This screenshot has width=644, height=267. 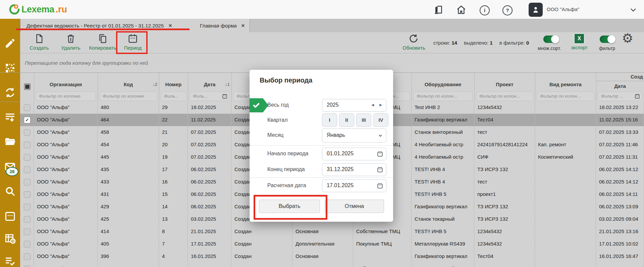 What do you see at coordinates (551, 39) in the screenshot?
I see `multi-sort-toggle` at bounding box center [551, 39].